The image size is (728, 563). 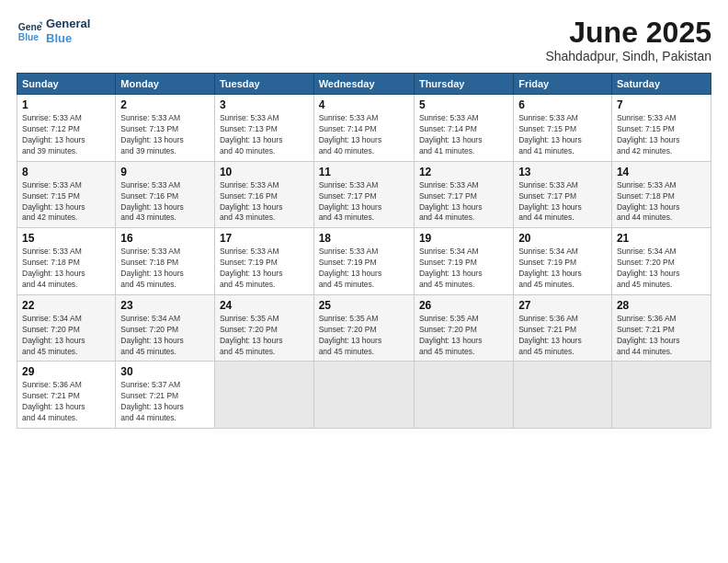 What do you see at coordinates (629, 40) in the screenshot?
I see `title-block: June 2025 Shahdadpur, Sindh, Pakistan` at bounding box center [629, 40].